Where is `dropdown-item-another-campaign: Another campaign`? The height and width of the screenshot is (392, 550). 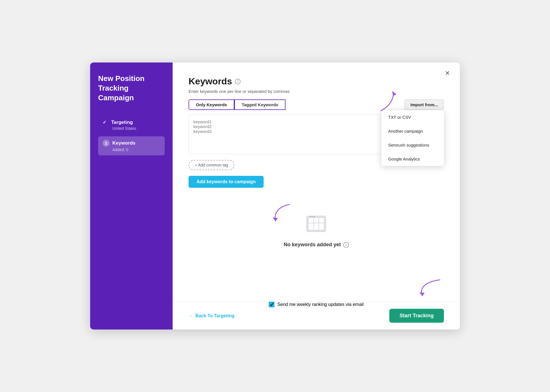 dropdown-item-another-campaign: Another campaign is located at coordinates (413, 131).